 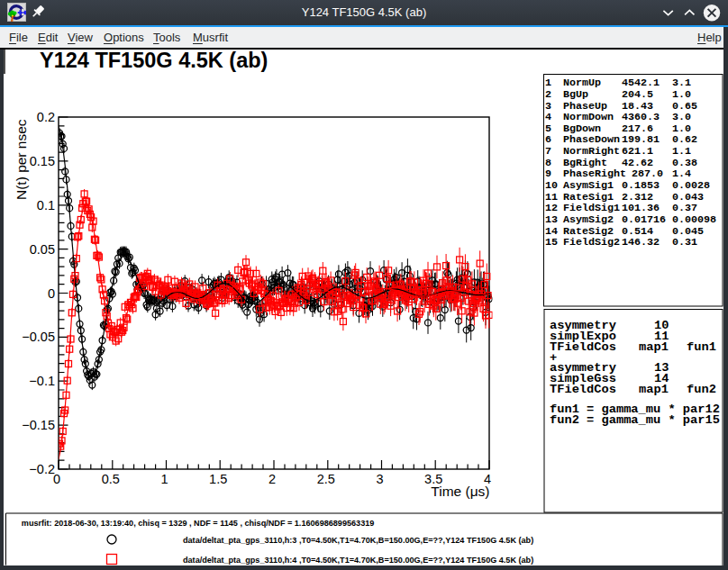 I want to click on svg-text: 1.5, so click(x=218, y=479).